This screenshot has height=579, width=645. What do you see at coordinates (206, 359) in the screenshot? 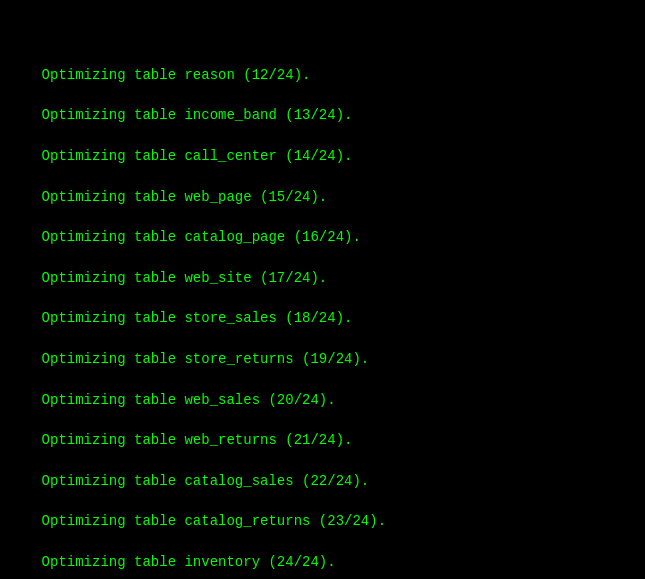
I see `line-8: Optimizing table store_returns (19/24).` at bounding box center [206, 359].